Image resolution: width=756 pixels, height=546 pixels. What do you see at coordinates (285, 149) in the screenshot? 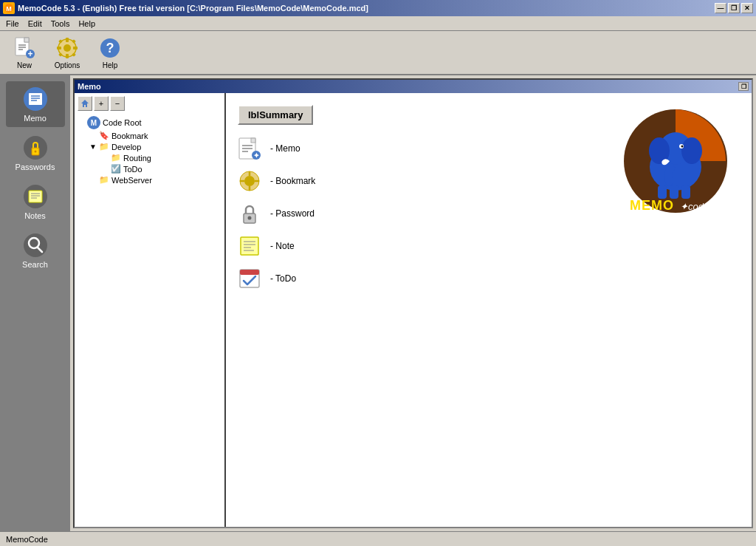
I see `summary-memo-text: - Memo` at bounding box center [285, 149].